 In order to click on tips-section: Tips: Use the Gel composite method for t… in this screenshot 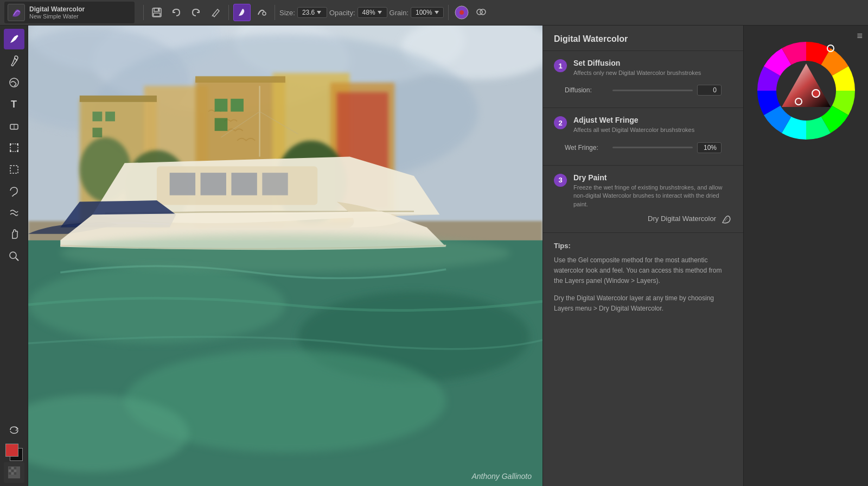, I will do `click(643, 359)`.